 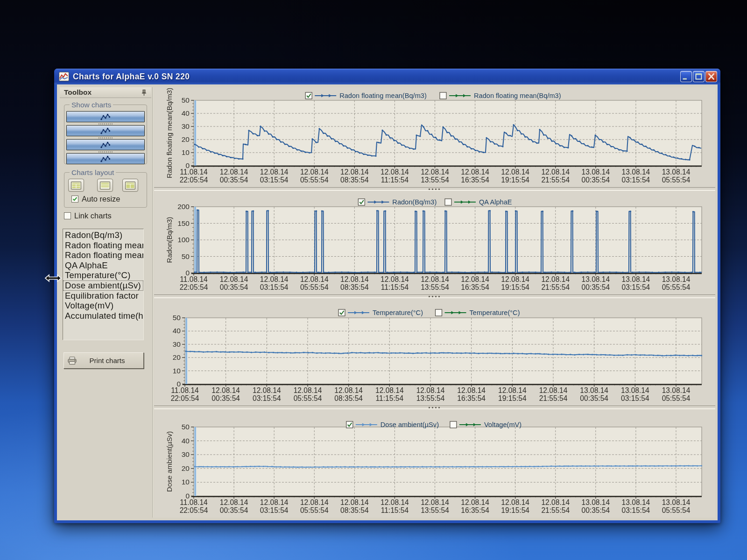 I want to click on splitter-grip-icon, so click(x=435, y=408).